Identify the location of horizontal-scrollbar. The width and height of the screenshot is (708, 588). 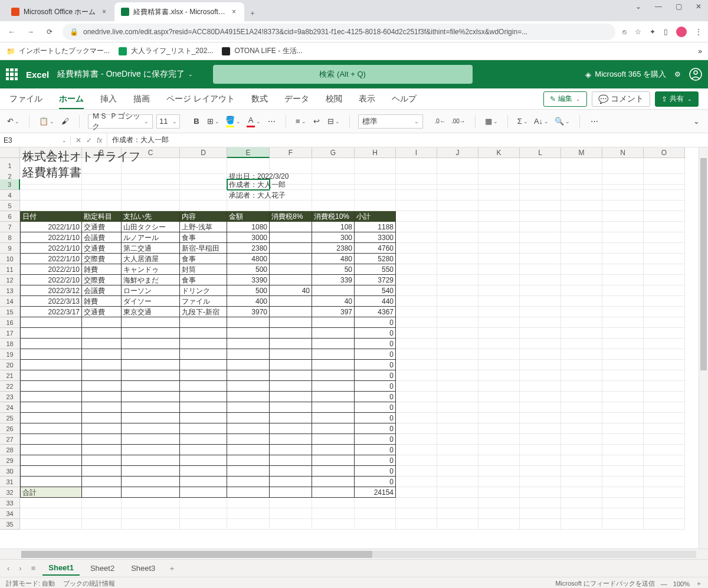
(354, 554).